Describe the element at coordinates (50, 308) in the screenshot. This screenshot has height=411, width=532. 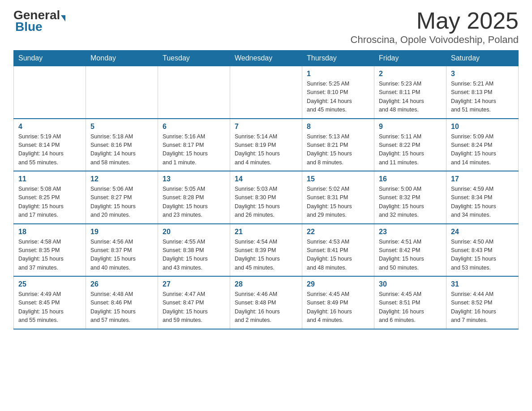
I see `day-info: Sunrise: 4:49 AM Sunset: 8:45 PM Dayligh…` at that location.